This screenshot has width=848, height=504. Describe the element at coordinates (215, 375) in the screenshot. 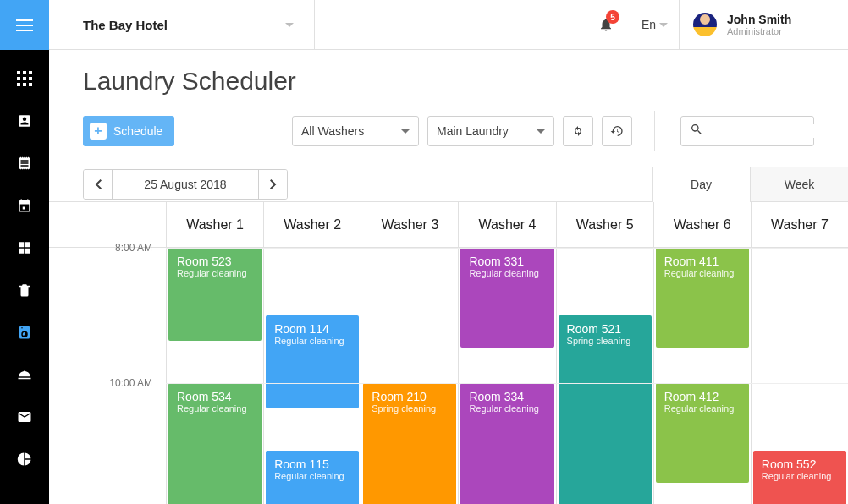

I see `scheduler-column: Room 523Regular cleaningRoom 534Regular …` at that location.